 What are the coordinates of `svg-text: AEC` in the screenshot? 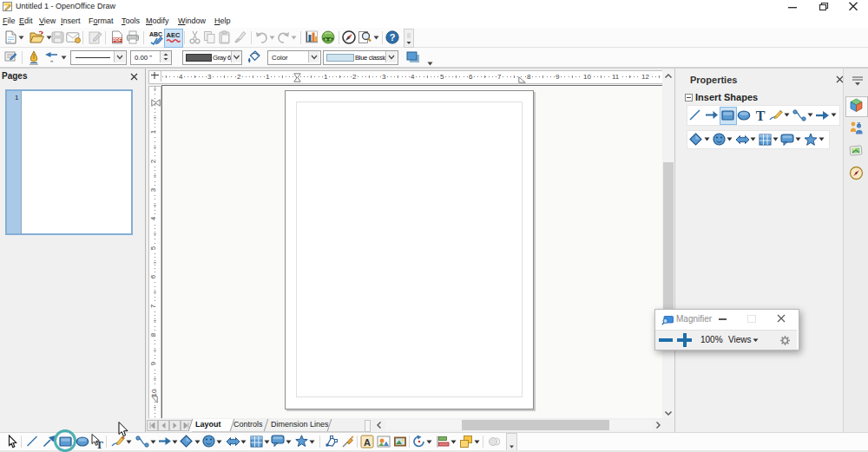 It's located at (174, 35).